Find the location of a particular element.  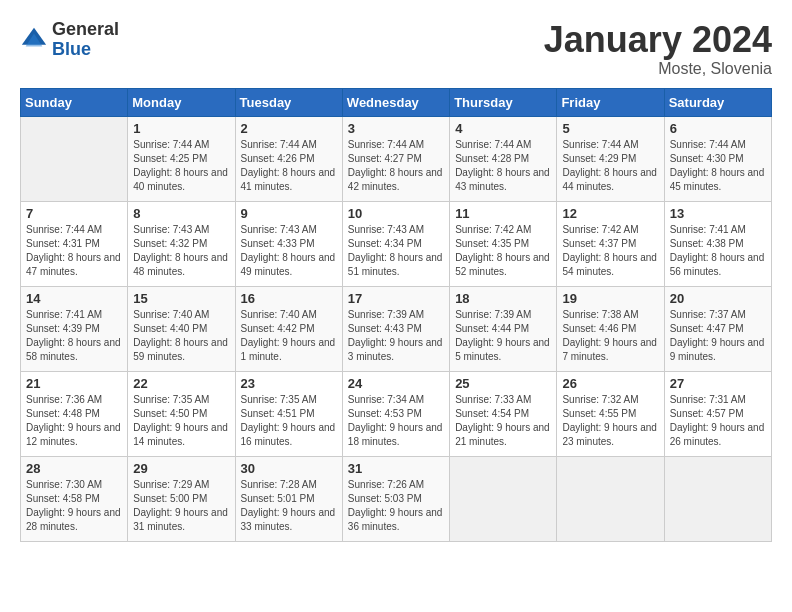

day-info: Sunrise: 7:35 AMSunset: 4:50 PMDaylight:… is located at coordinates (181, 421).